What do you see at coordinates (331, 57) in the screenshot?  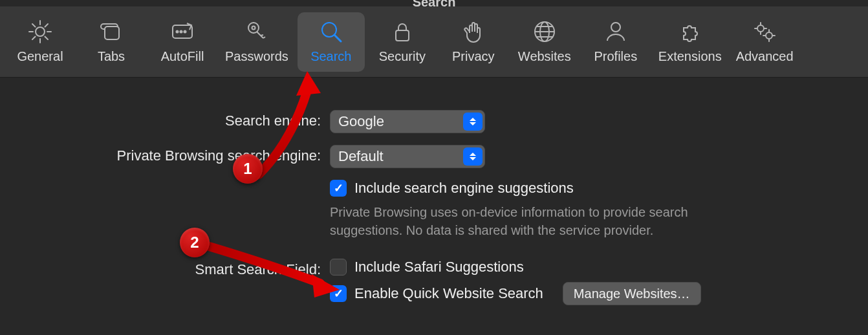 I see `tab-label: Search` at bounding box center [331, 57].